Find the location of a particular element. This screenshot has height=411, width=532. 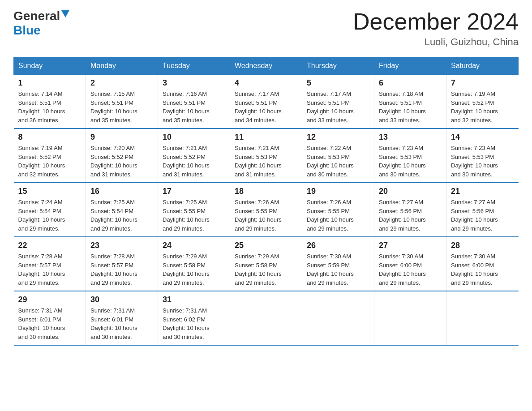

calendar-day-cell: 21 Sunrise: 7:27 AM Sunset: 5:56 PM Dayl… is located at coordinates (483, 210).